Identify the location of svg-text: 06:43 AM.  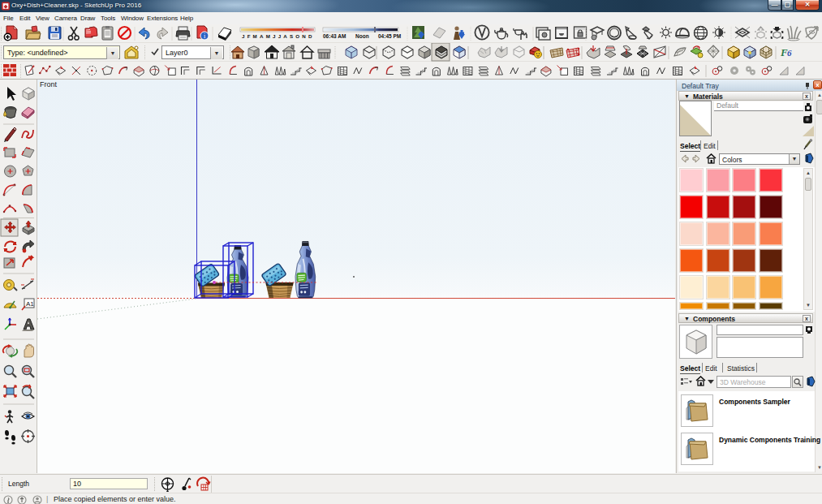
(334, 36).